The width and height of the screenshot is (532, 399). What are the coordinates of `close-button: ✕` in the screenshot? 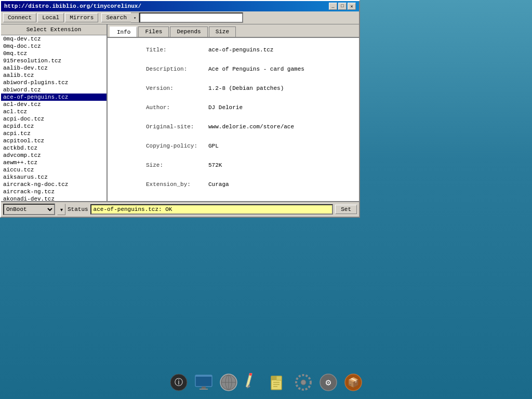 It's located at (352, 6).